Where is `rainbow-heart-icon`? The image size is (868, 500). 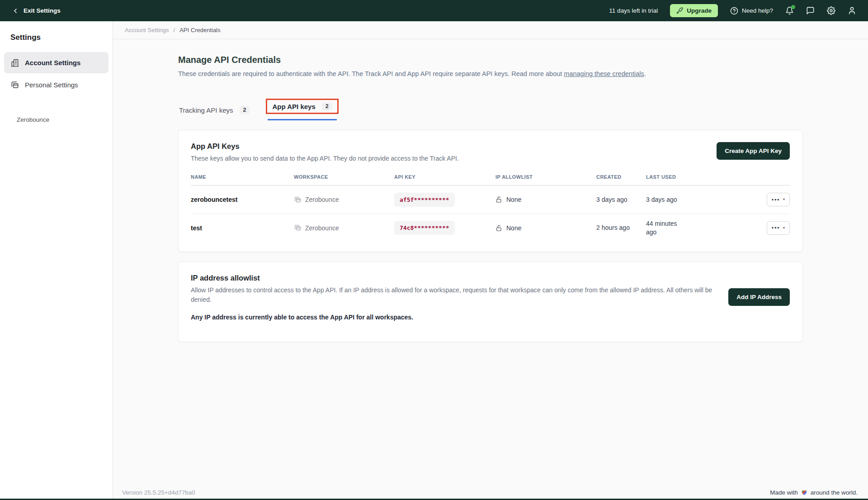 rainbow-heart-icon is located at coordinates (804, 492).